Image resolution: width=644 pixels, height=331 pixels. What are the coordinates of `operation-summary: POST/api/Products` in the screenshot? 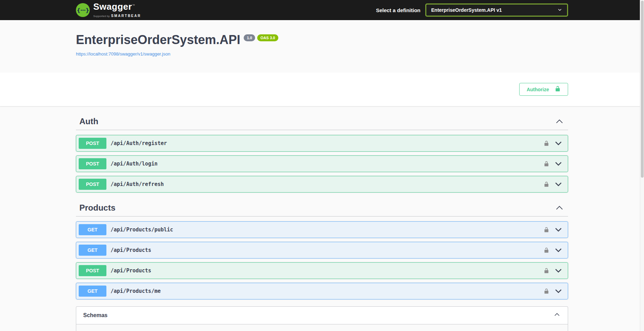 It's located at (322, 271).